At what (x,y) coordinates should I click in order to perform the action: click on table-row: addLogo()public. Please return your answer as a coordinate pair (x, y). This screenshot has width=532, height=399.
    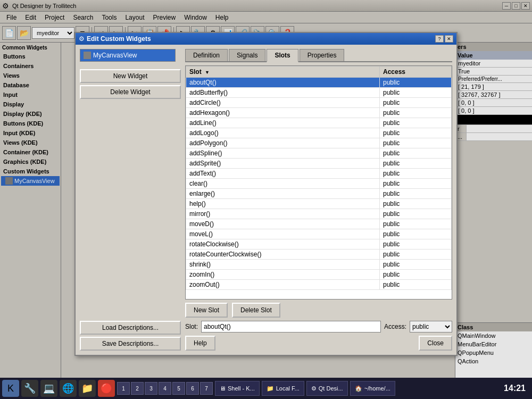
    Looking at the image, I should click on (319, 133).